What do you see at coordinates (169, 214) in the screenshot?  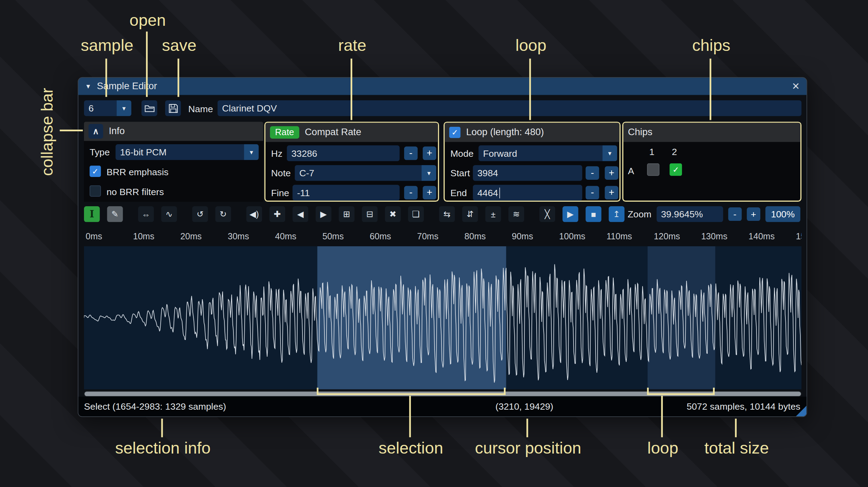 I see `resample-button: ∿` at bounding box center [169, 214].